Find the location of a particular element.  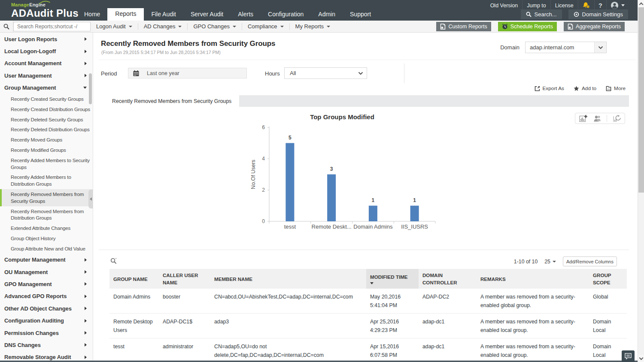

sidebar-item-computer-management: Computer Management is located at coordinates (46, 260).